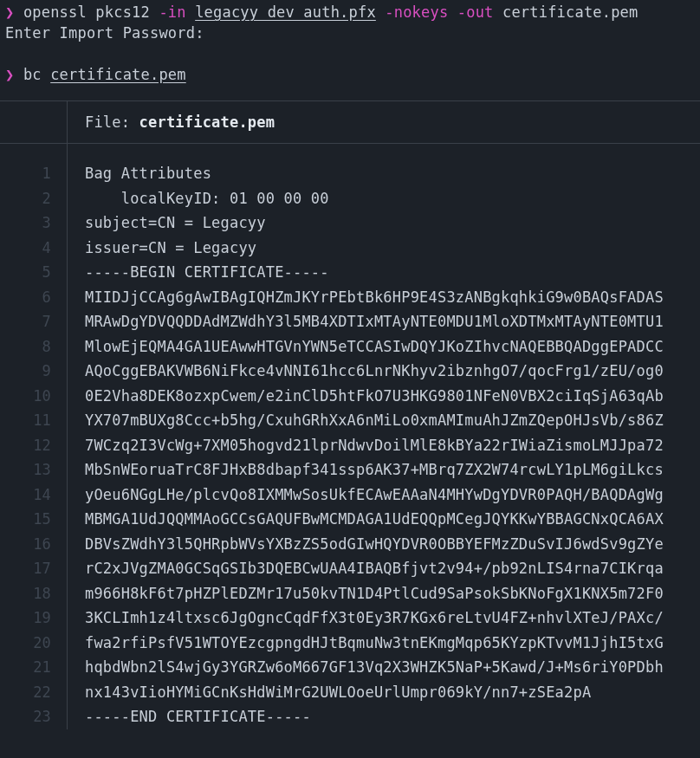 This screenshot has width=700, height=758. Describe the element at coordinates (33, 397) in the screenshot. I see `line-number: 10` at that location.